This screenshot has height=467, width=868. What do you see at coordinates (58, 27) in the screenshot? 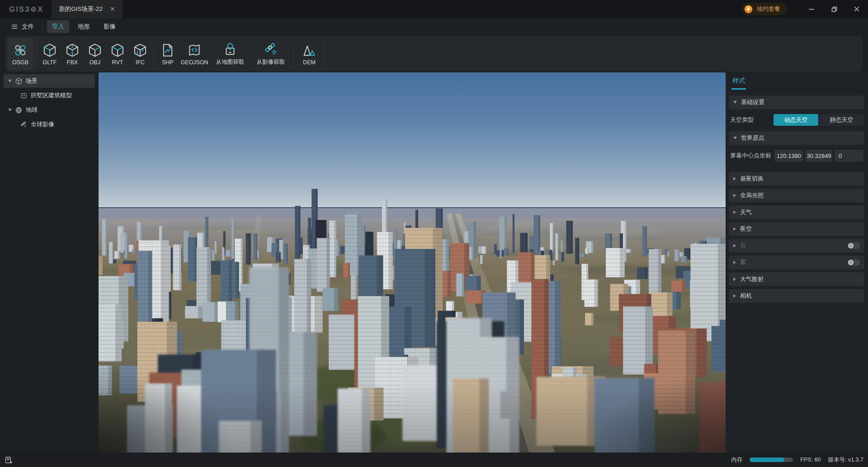
I see `menu-tab-import: 导入` at bounding box center [58, 27].